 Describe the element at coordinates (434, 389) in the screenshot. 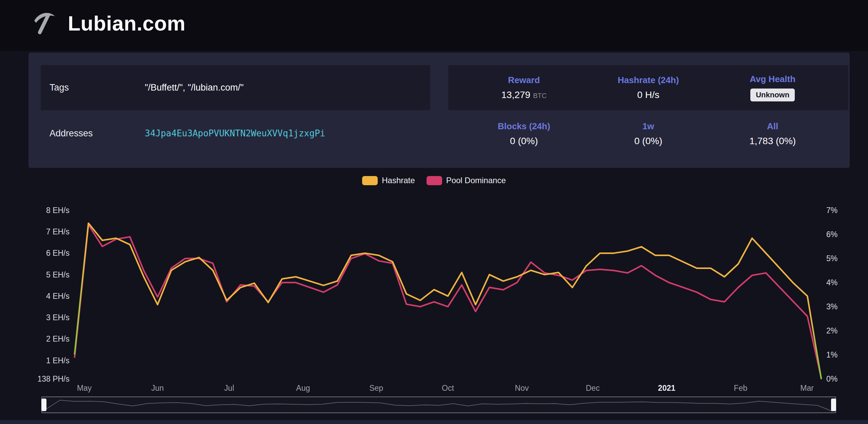

I see `x-axis: MayJunJulAugSepOctNovDec2021FebMar` at that location.